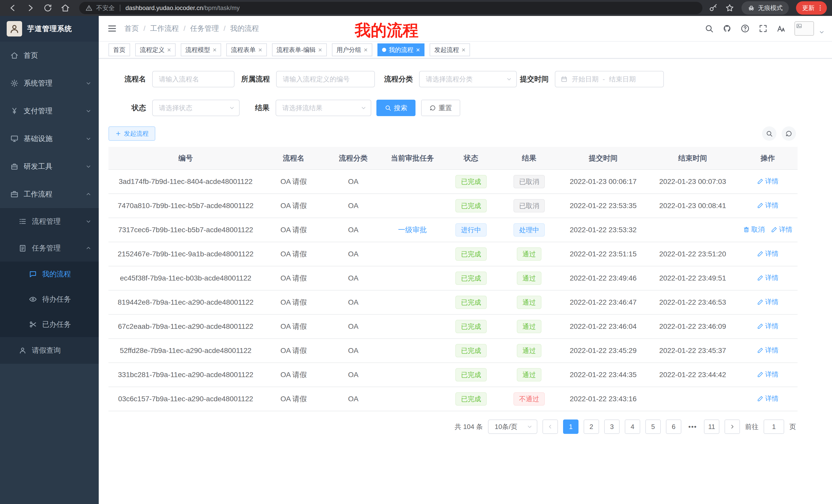 The width and height of the screenshot is (832, 504). What do you see at coordinates (49, 248) in the screenshot?
I see `sidebar-item: 任务管理` at bounding box center [49, 248].